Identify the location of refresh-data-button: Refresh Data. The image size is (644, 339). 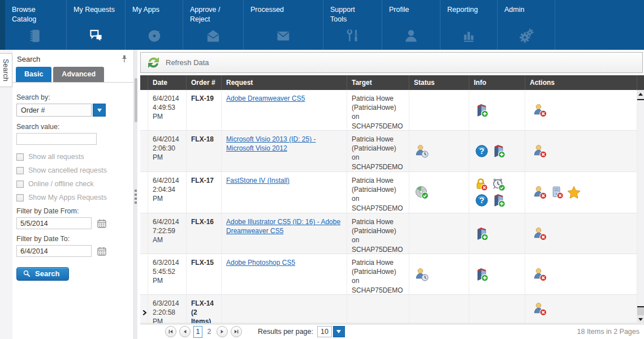
(391, 62).